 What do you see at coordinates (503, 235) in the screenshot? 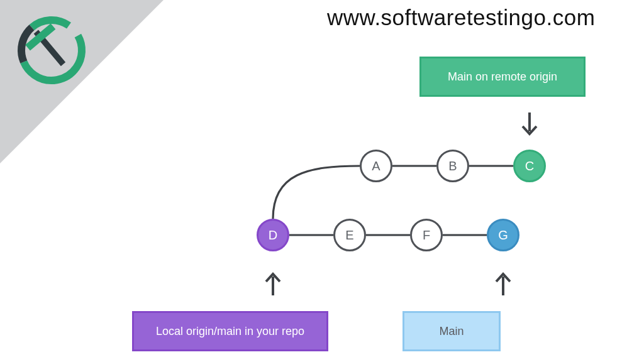
I see `commit-G: G` at bounding box center [503, 235].